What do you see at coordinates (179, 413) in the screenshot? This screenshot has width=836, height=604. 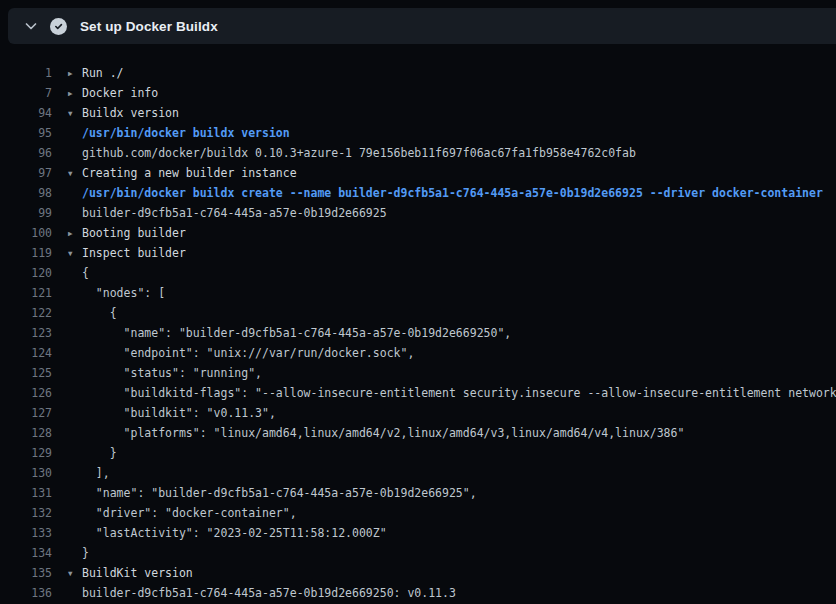 I see `output-text: "buildkit": "v0.11.3",` at bounding box center [179, 413].